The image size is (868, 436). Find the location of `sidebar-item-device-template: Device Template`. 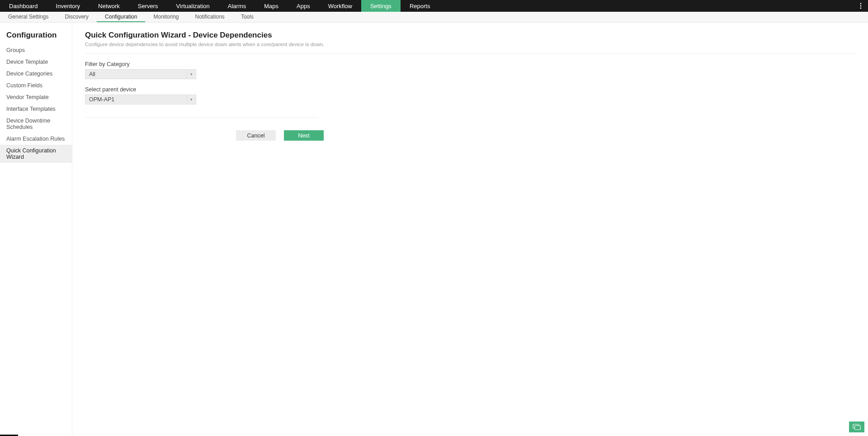

sidebar-item-device-template: Device Template is located at coordinates (36, 62).